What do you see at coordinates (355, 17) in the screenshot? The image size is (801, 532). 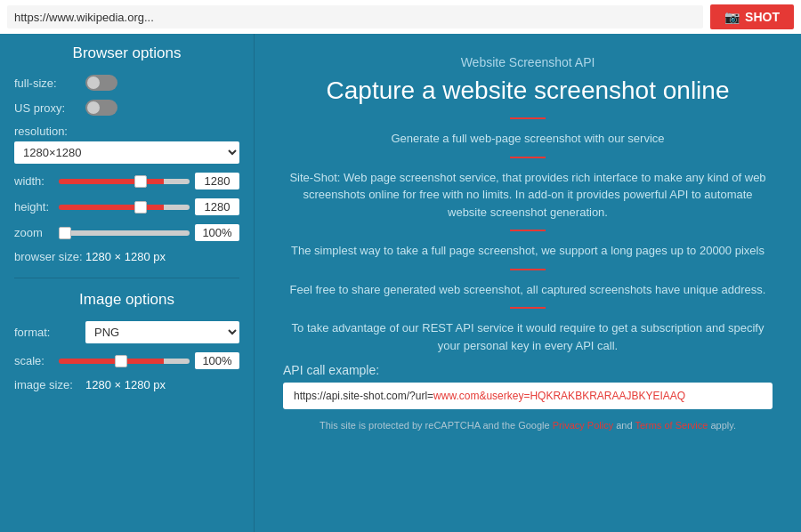 I see `url-input` at bounding box center [355, 17].